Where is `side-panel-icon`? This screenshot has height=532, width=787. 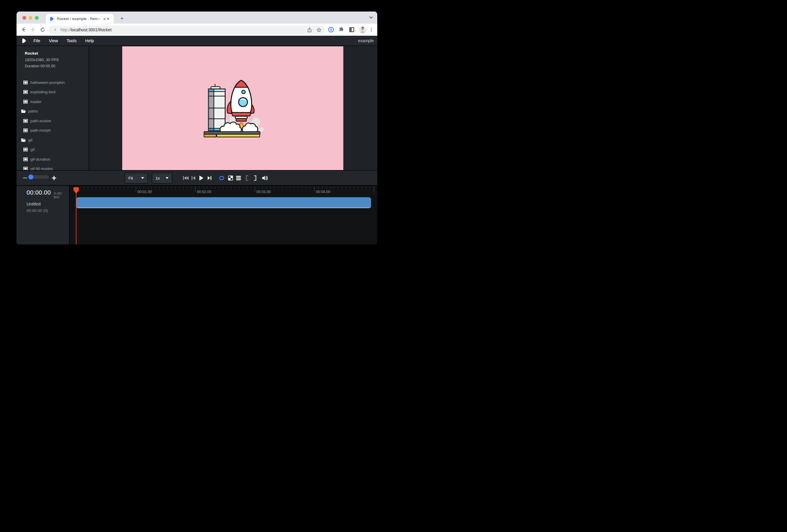
side-panel-icon is located at coordinates (352, 30).